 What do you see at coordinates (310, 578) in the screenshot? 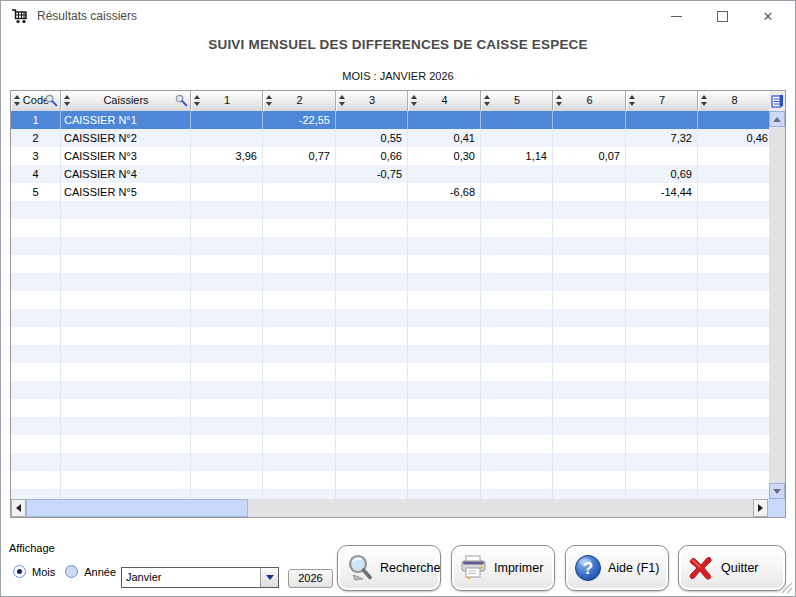
I see `year-field: 2026` at bounding box center [310, 578].